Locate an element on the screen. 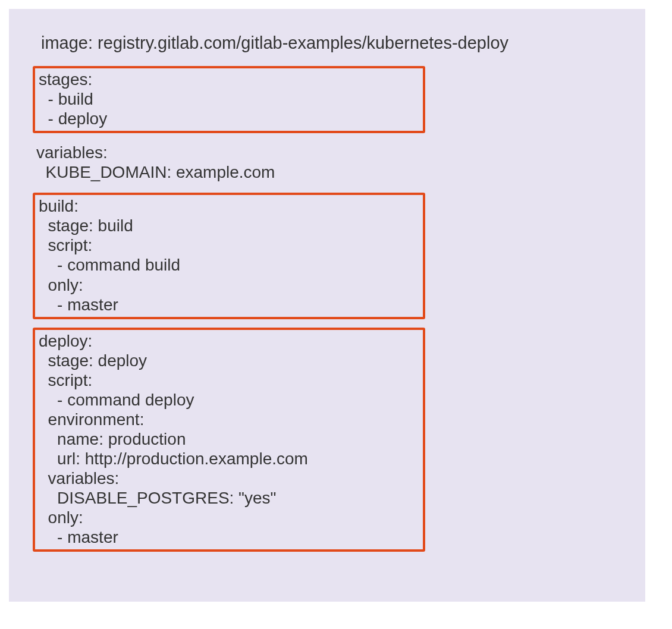  image-line: image: registry.gitlab.com/gitlab-exampl… is located at coordinates (331, 43).